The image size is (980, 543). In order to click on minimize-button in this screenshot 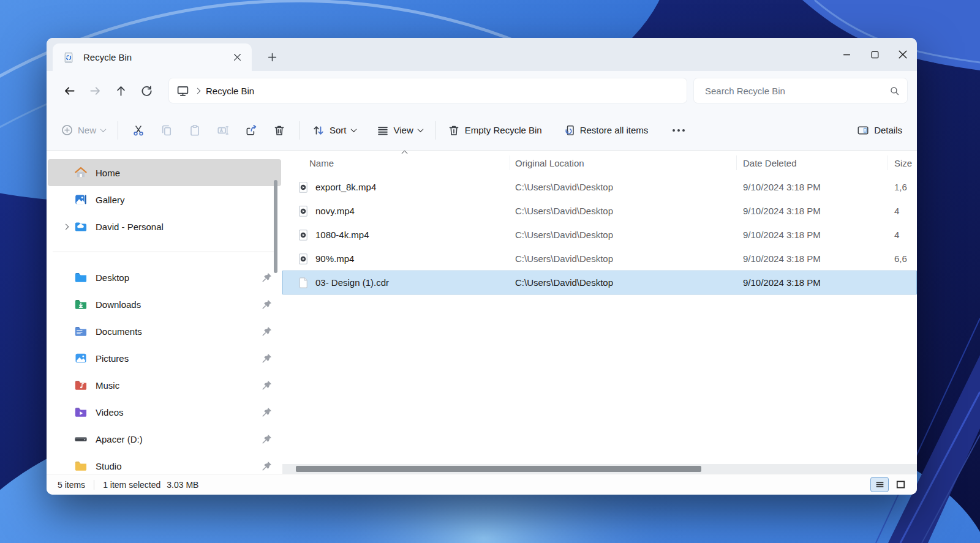, I will do `click(846, 54)`.